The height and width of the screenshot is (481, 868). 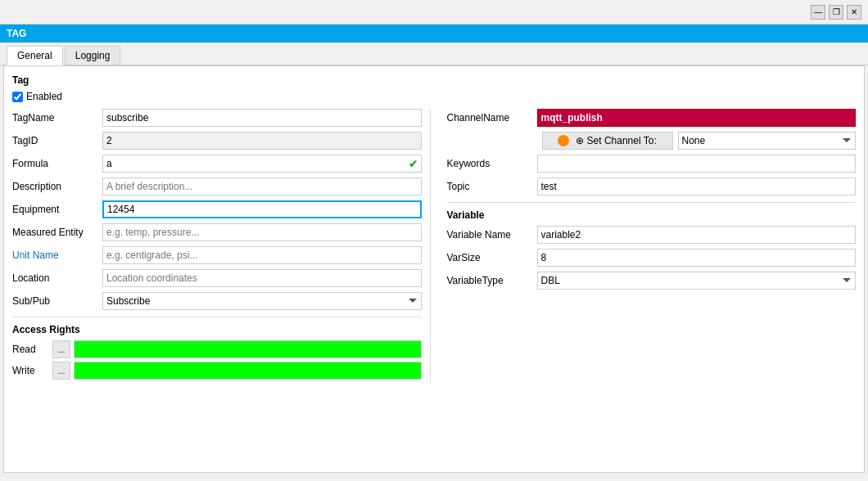 I want to click on measured-entity-row: Measured Entity, so click(x=217, y=232).